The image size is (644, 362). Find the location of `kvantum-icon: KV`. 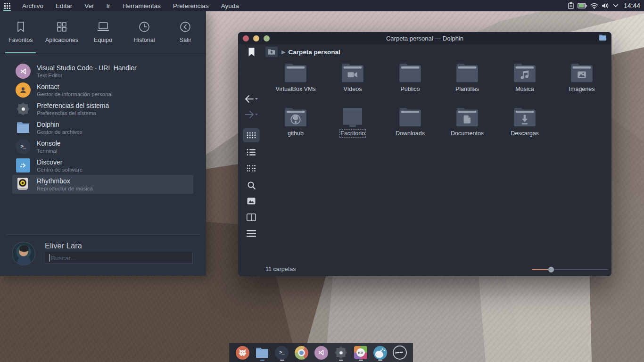

kvantum-icon: KV is located at coordinates (361, 353).